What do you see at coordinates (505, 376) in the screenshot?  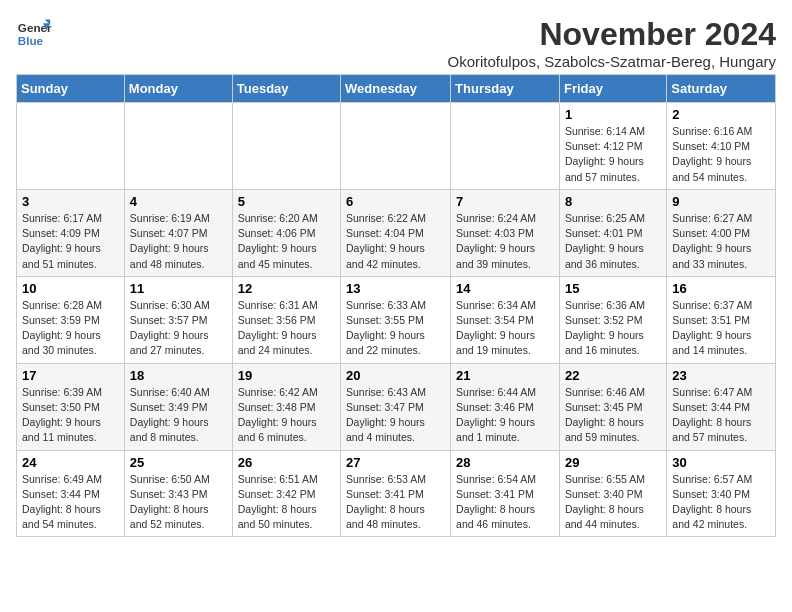 I see `day-number: 21` at bounding box center [505, 376].